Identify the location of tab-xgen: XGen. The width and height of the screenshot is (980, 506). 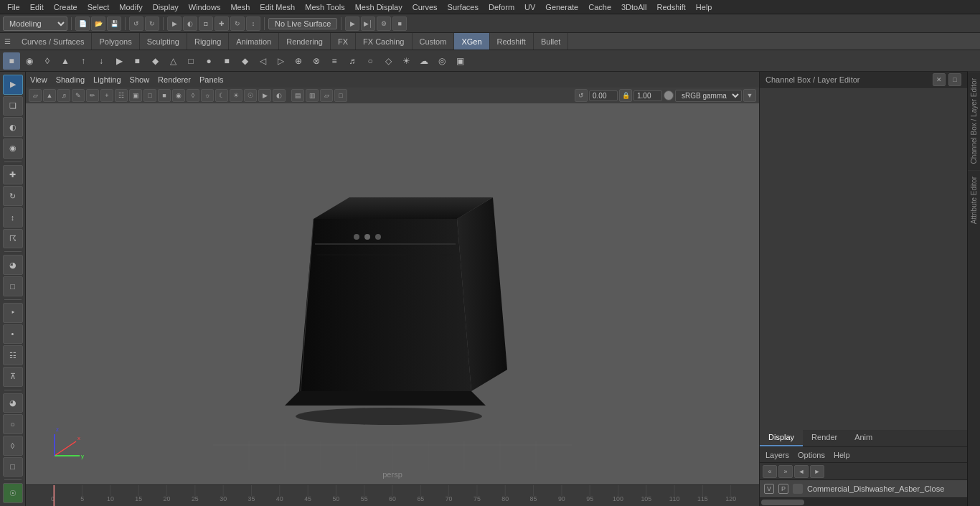
(472, 42).